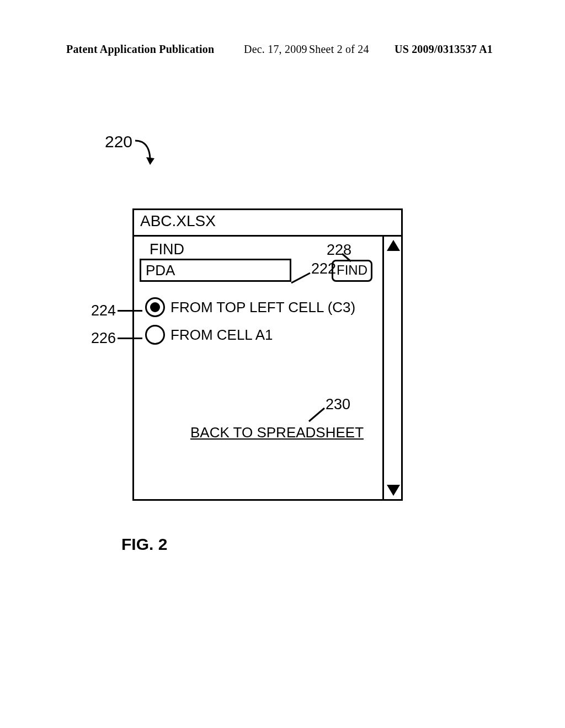 This screenshot has width=565, height=728. What do you see at coordinates (250, 307) in the screenshot?
I see `radio-from-top-left: FROM TOP LEFT CELL (C3)` at bounding box center [250, 307].